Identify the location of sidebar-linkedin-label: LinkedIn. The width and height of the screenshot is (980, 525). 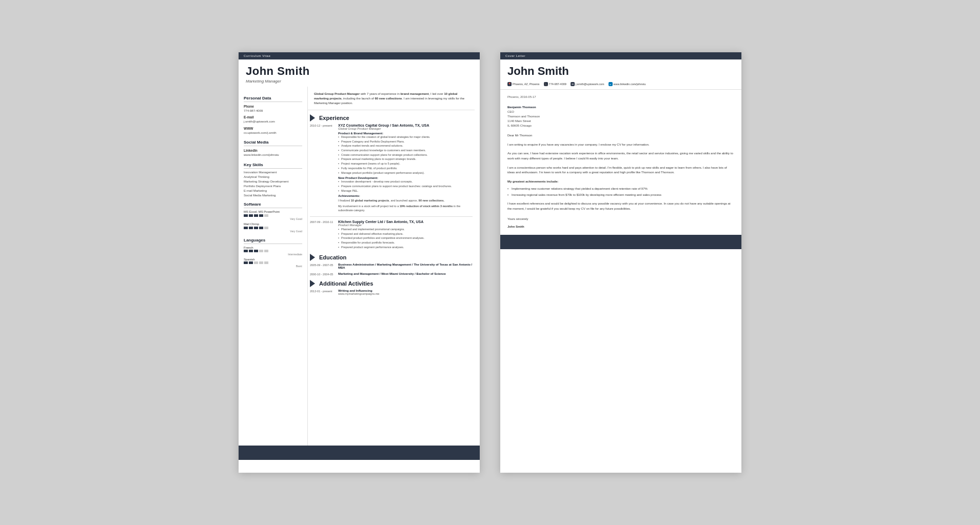
(273, 151).